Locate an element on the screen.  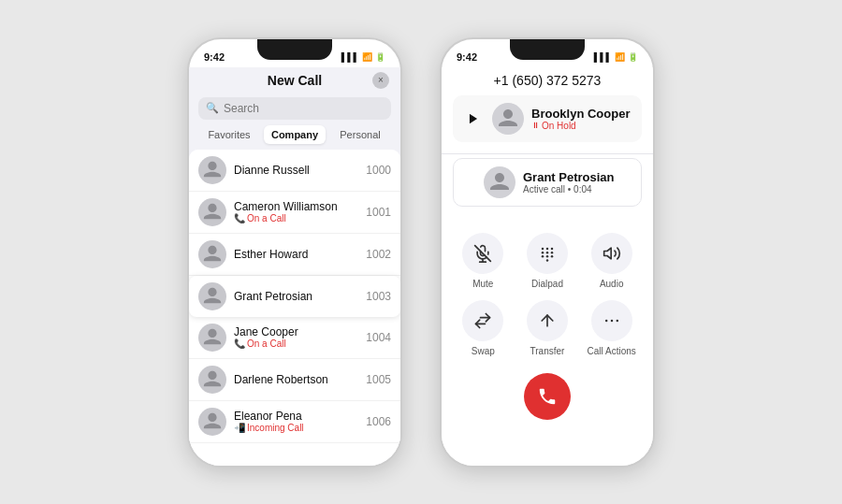
audio-label: Audio is located at coordinates (612, 284).